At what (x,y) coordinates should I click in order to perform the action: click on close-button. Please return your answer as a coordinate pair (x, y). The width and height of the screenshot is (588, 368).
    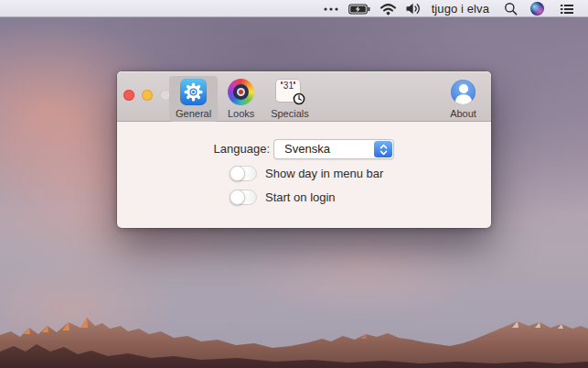
    Looking at the image, I should click on (129, 95).